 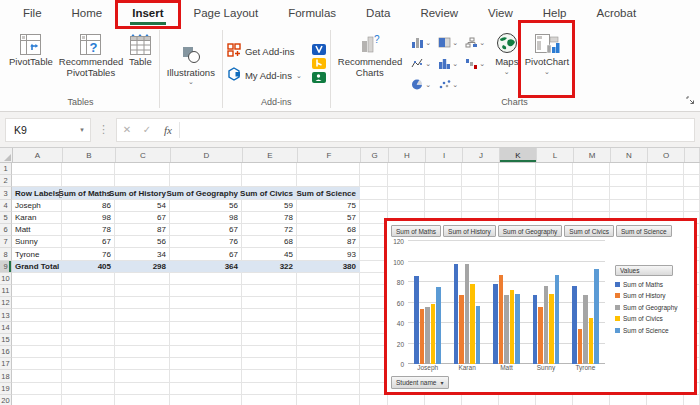 What do you see at coordinates (592, 254) in the screenshot?
I see `cell-M8` at bounding box center [592, 254].